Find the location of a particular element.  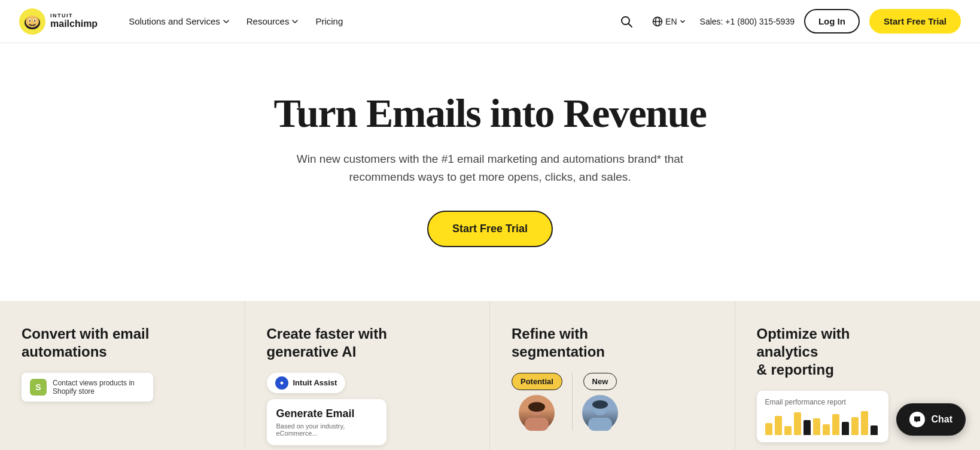

feature-card-automations: Convert with email automations S Contact… is located at coordinates (123, 376).